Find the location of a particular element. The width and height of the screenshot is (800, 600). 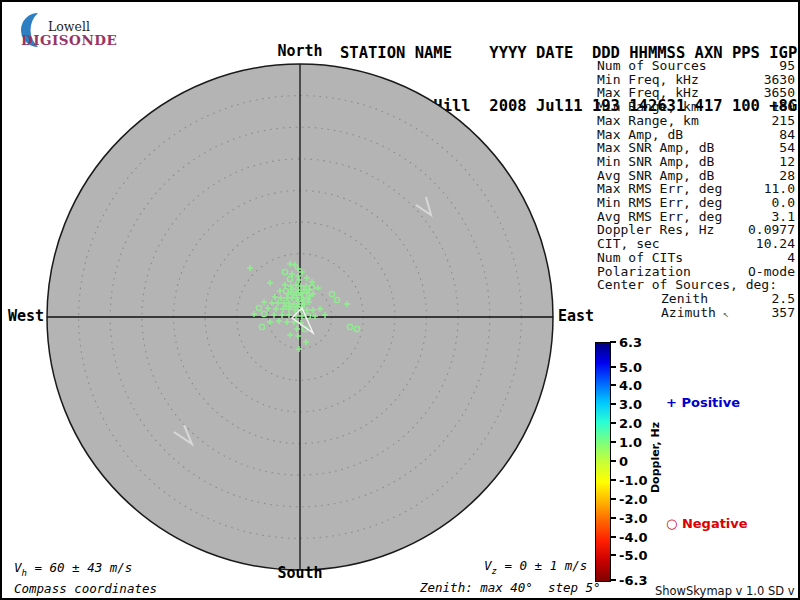

colorbar-tick-label: 5.0 is located at coordinates (630, 366).